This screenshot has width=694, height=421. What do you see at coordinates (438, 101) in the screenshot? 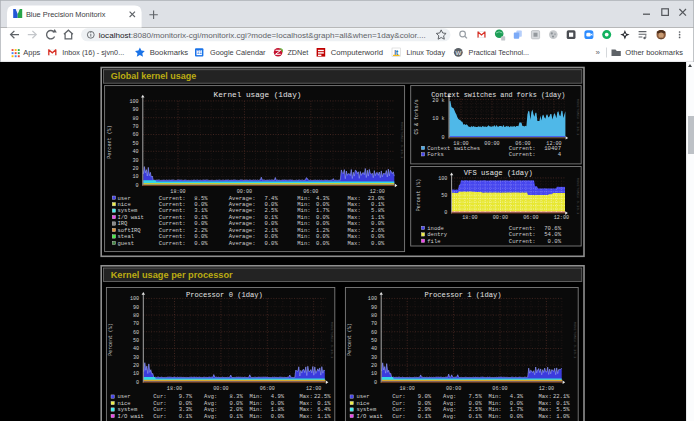
I see `svg-text: 20 k` at bounding box center [438, 101].